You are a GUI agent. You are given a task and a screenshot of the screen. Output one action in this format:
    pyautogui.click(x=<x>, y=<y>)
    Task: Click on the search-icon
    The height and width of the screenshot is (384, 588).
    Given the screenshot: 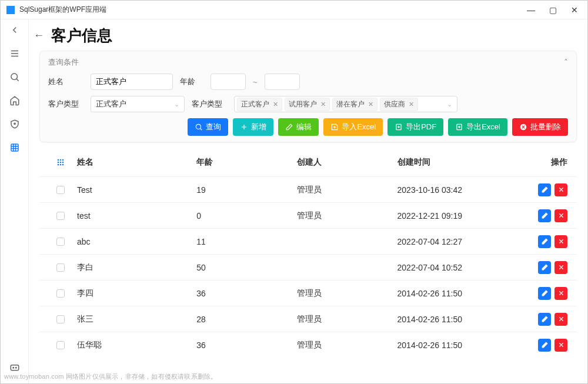 What is the action you would take?
    pyautogui.click(x=15, y=77)
    